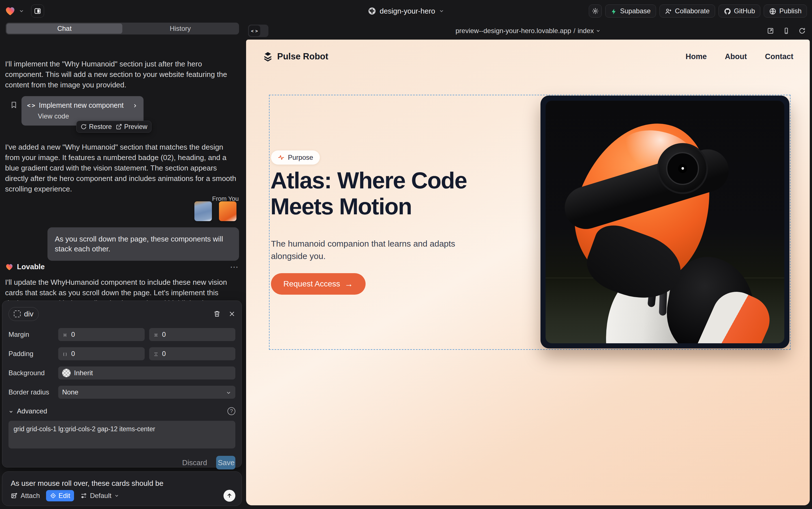 Image resolution: width=812 pixels, height=509 pixels. I want to click on attachment-thumbnail-orange, so click(228, 211).